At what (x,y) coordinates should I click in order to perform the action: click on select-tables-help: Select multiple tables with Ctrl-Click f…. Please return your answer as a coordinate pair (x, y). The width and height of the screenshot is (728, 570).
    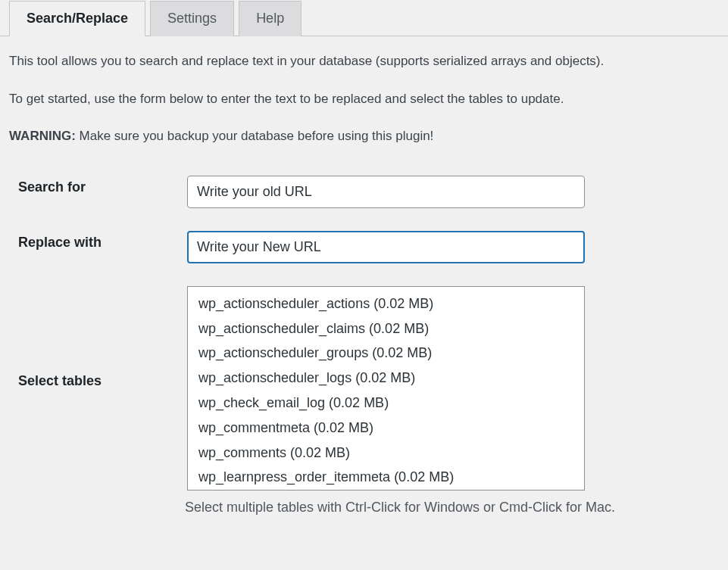
    Looking at the image, I should click on (448, 507).